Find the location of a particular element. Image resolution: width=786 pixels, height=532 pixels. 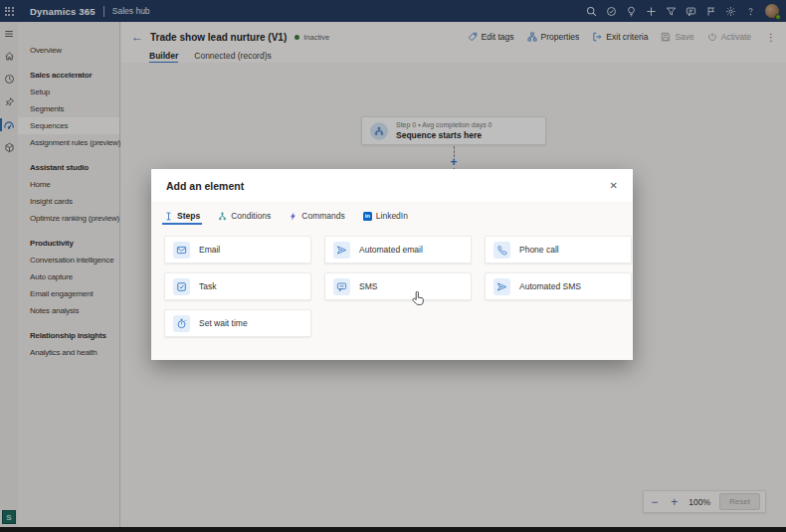

tab-linkedin: in LinkedIn is located at coordinates (386, 218).